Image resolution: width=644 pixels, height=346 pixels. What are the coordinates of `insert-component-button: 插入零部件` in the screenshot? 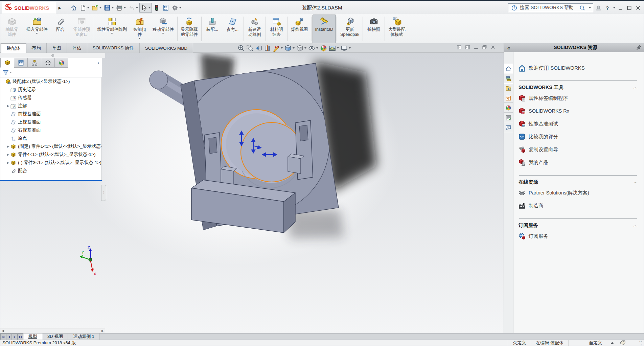 It's located at (37, 29).